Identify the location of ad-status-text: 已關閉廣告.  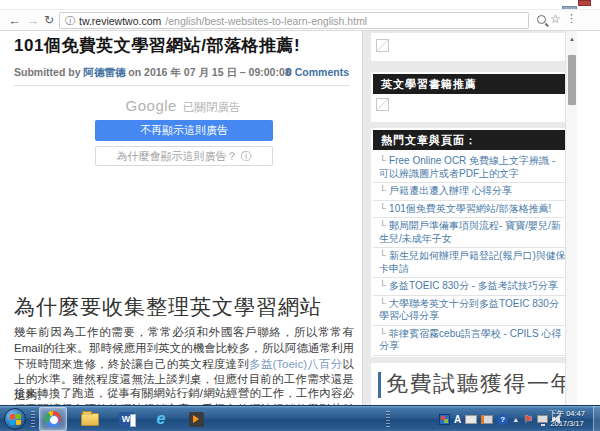
(212, 107).